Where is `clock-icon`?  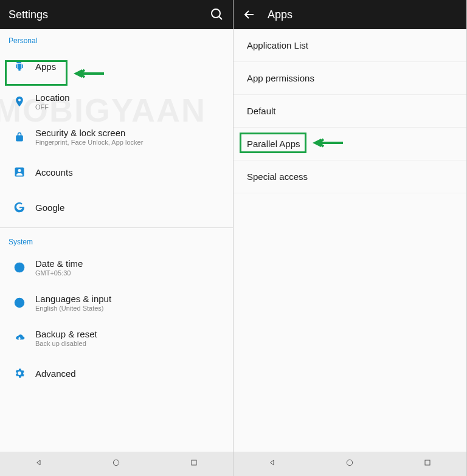 clock-icon is located at coordinates (19, 267).